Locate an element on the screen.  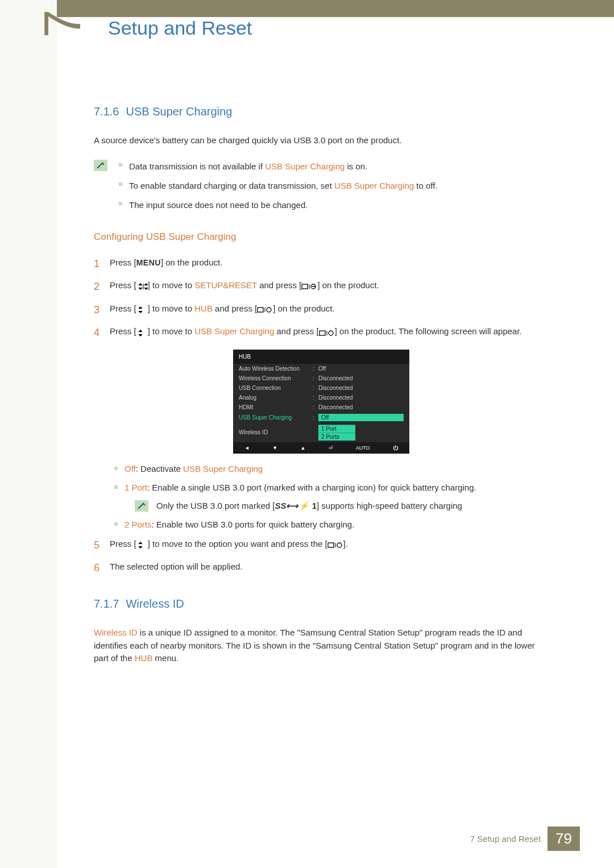
auto-label: AUTO is located at coordinates (363, 448).